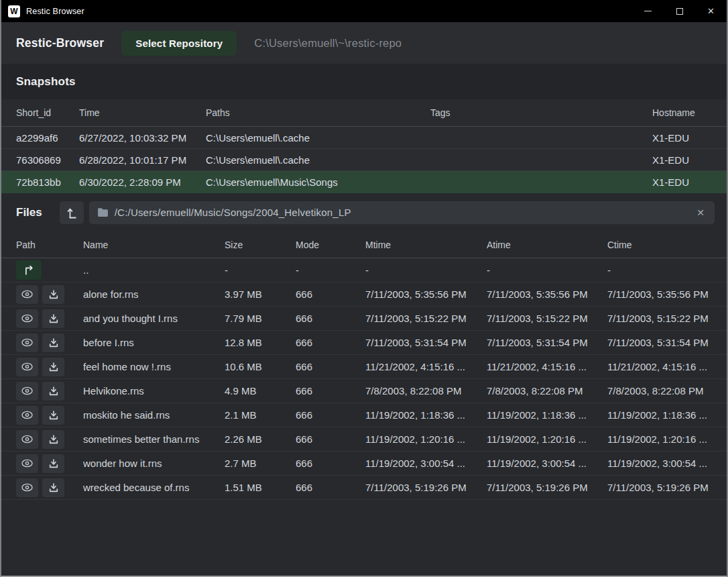 This screenshot has height=577, width=728. Describe the element at coordinates (547, 270) in the screenshot. I see `file-atime: -` at that location.